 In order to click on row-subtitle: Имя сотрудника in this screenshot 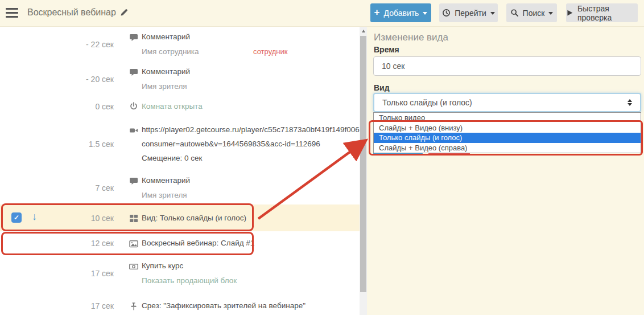, I will do `click(250, 52)`.